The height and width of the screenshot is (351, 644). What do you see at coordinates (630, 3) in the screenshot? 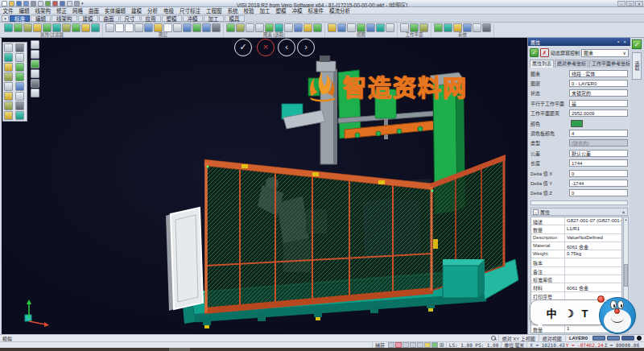
I see `maximize-button: □` at bounding box center [630, 3].